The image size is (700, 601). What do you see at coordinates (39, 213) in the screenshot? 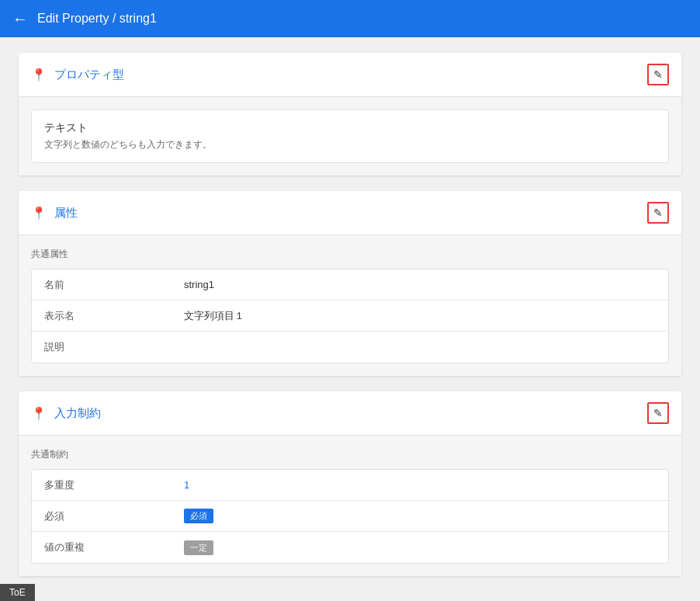
I see `attributes-icon: 📍` at bounding box center [39, 213].